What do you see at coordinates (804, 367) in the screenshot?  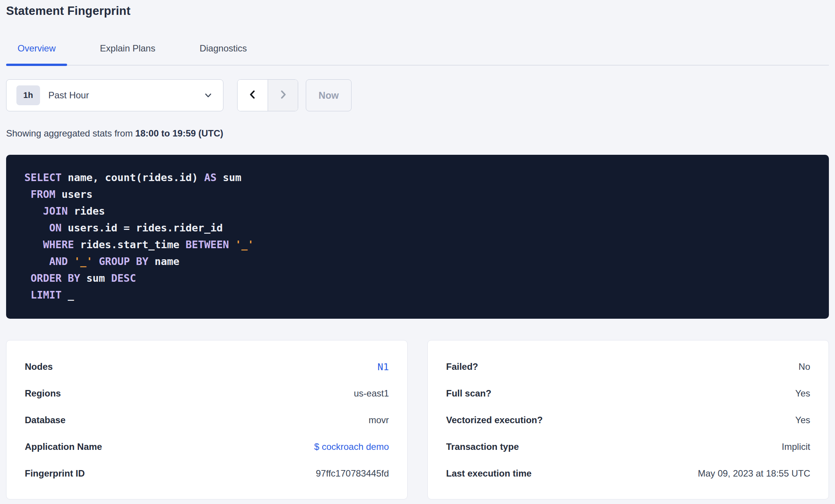 I see `failed-value: No` at bounding box center [804, 367].